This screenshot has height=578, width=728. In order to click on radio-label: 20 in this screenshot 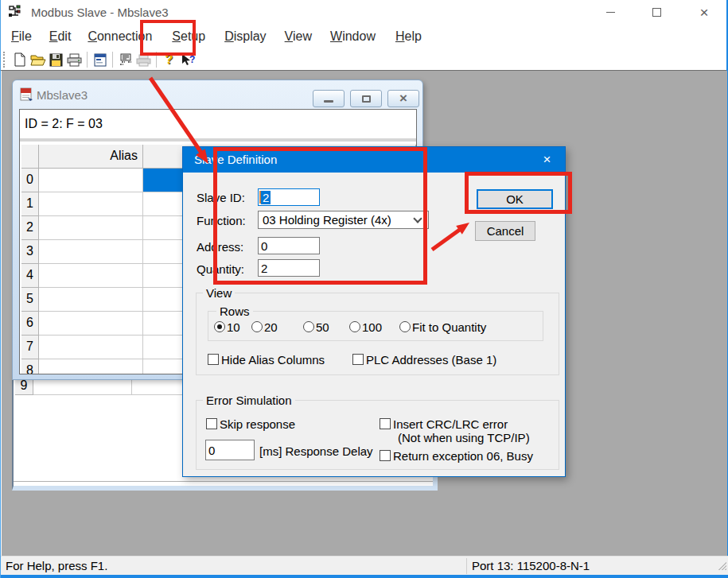, I will do `click(271, 328)`.